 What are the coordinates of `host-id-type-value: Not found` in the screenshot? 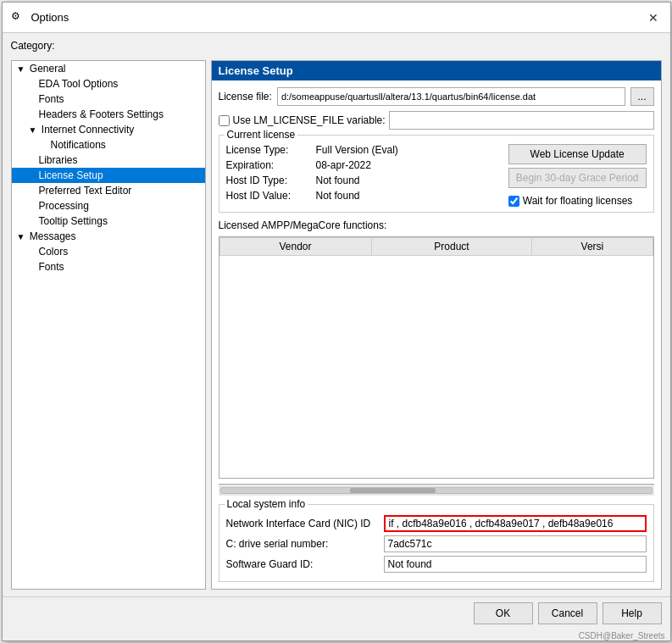 It's located at (338, 180).